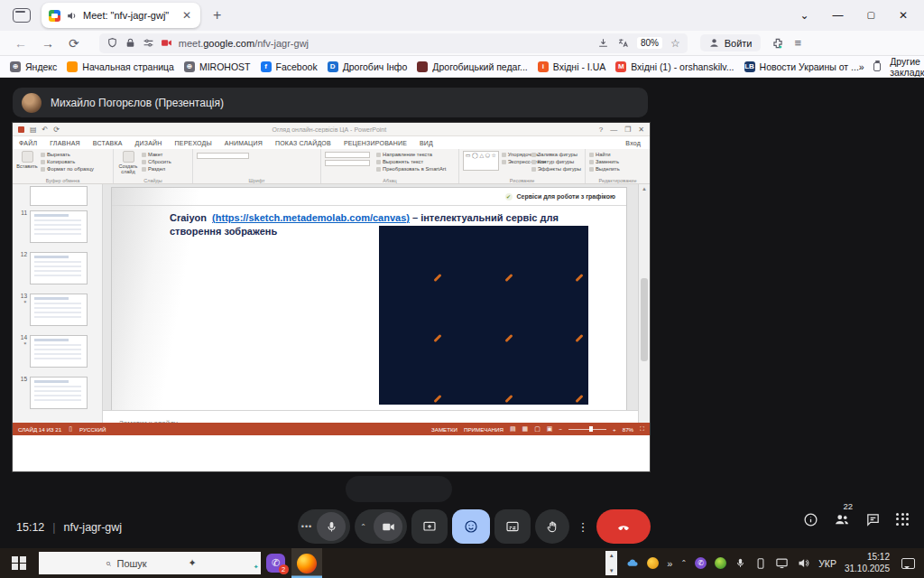 The image size is (924, 578). What do you see at coordinates (720, 564) in the screenshot?
I see `antivirus-tray-icon` at bounding box center [720, 564].